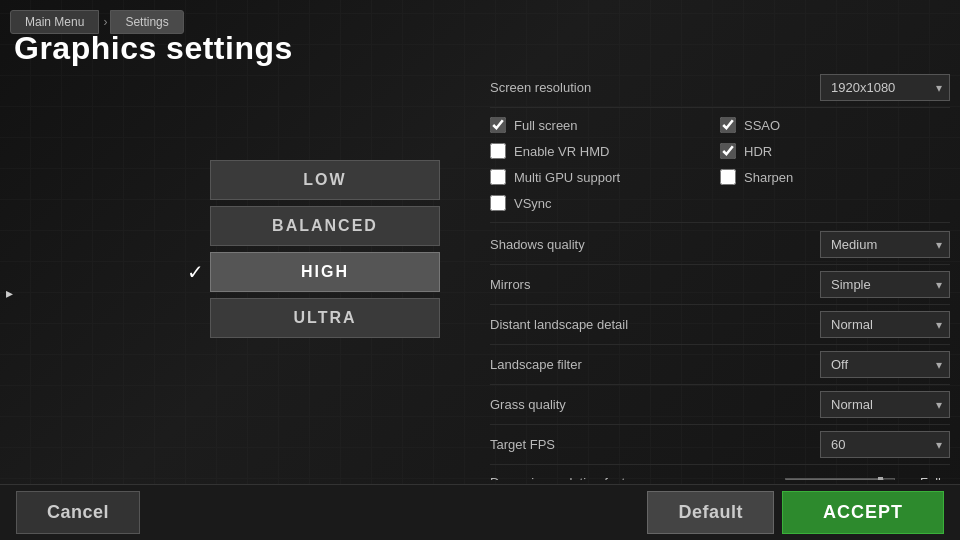 The height and width of the screenshot is (540, 960). Describe the element at coordinates (728, 125) in the screenshot. I see `ssao-checkbox` at that location.